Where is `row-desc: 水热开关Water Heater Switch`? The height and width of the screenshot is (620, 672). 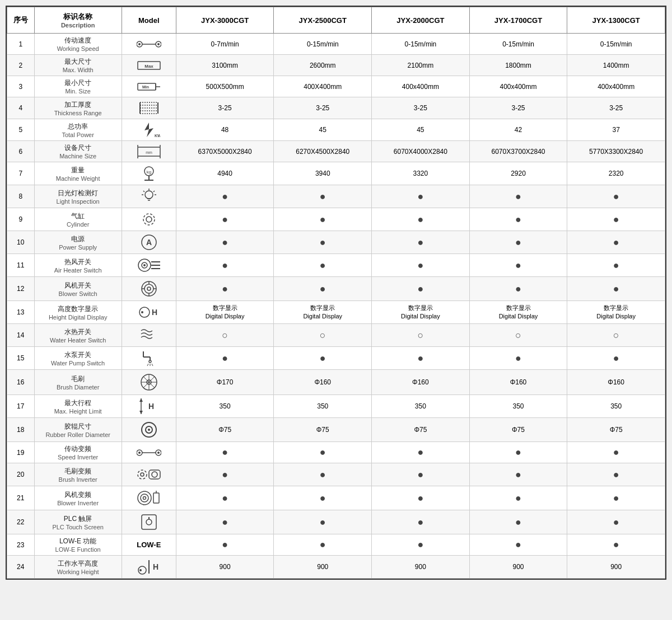
row-desc: 水热开关Water Heater Switch is located at coordinates (78, 336).